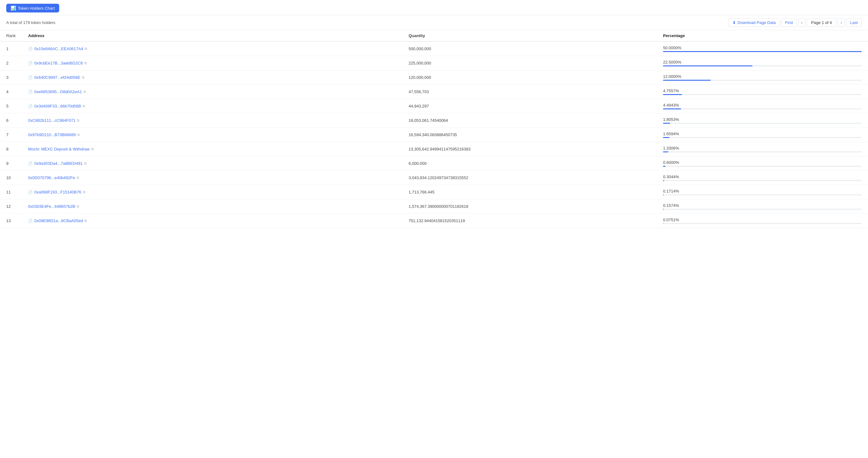  What do you see at coordinates (434, 149) in the screenshot?
I see `table-row: 8Mochi: MEXC Deposit & Withdraw⧉13,305,6…` at bounding box center [434, 149].